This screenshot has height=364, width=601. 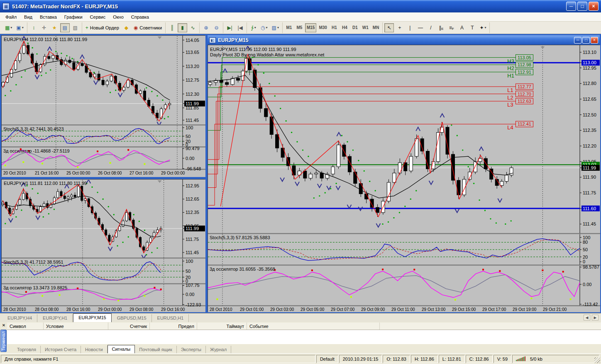 I want to click on timeframe-m30-button: M30, so click(x=323, y=28).